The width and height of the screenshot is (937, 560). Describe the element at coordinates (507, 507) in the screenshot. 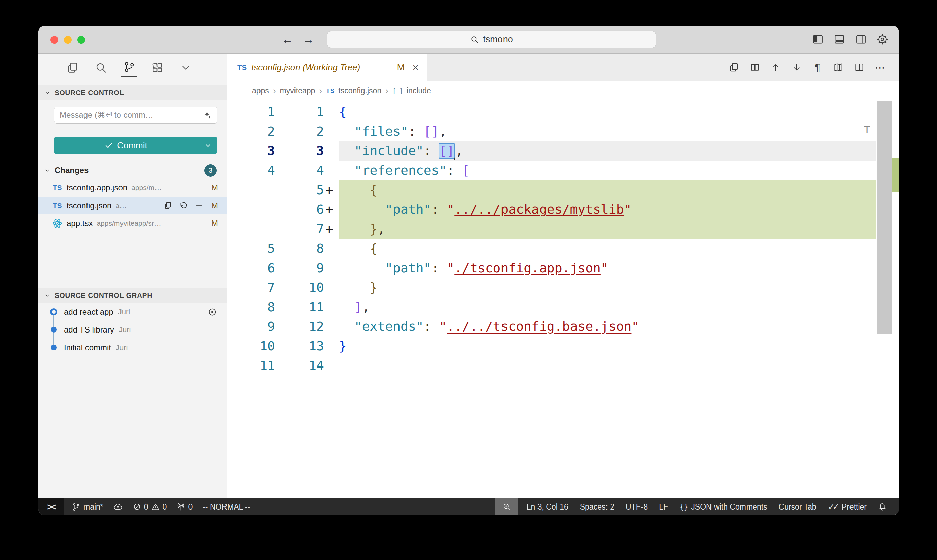

I see `status-zoom-indicator` at that location.